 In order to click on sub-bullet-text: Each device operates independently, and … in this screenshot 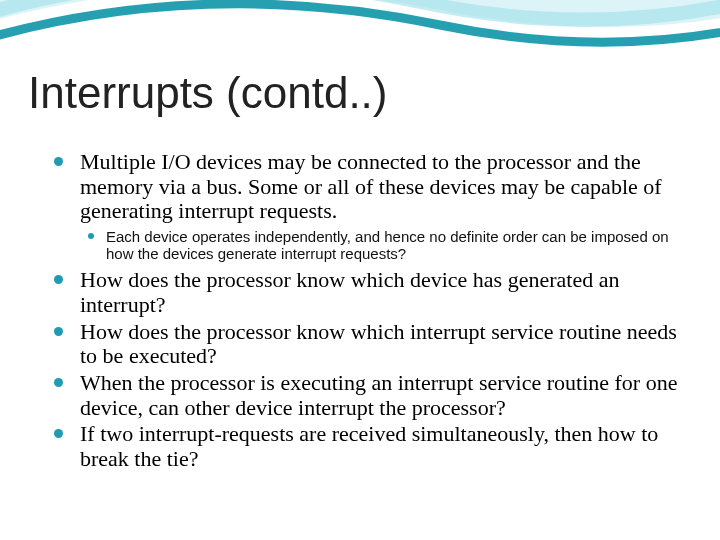, I will do `click(388, 245)`.